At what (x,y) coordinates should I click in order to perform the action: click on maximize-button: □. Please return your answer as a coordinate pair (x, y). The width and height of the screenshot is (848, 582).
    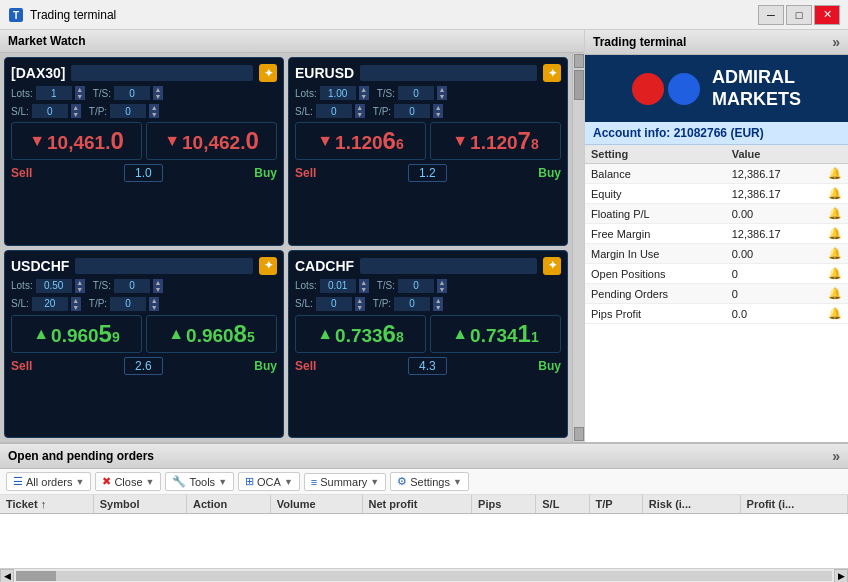
    Looking at the image, I should click on (799, 15).